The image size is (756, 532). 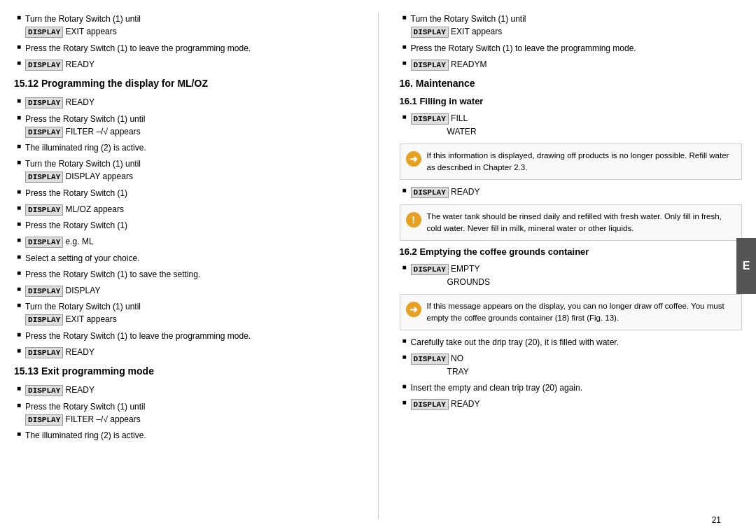 What do you see at coordinates (746, 266) in the screenshot?
I see `sidebar-tab-label: E` at bounding box center [746, 266].